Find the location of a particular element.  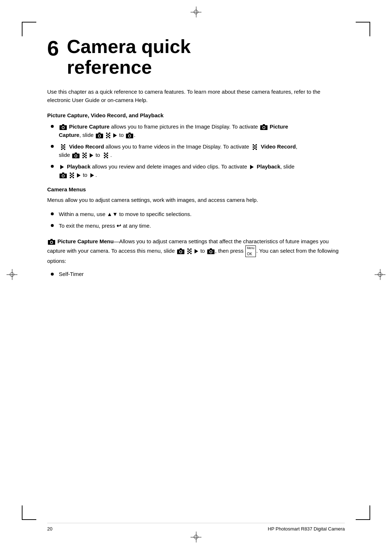

menu-navigate-item: Within a menu, use ▲▼ to move to specifi… is located at coordinates (202, 214).